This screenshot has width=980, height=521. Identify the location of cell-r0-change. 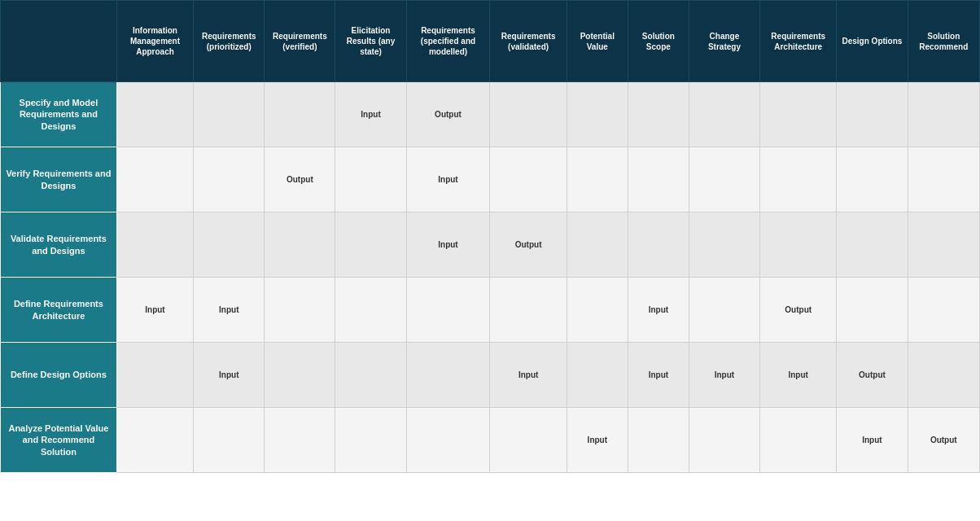
(724, 115).